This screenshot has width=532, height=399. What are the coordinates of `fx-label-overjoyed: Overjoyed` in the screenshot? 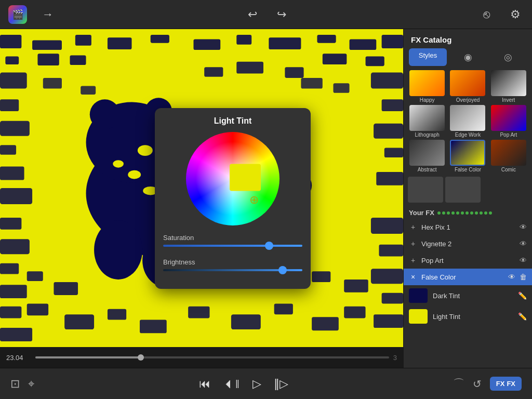 It's located at (468, 100).